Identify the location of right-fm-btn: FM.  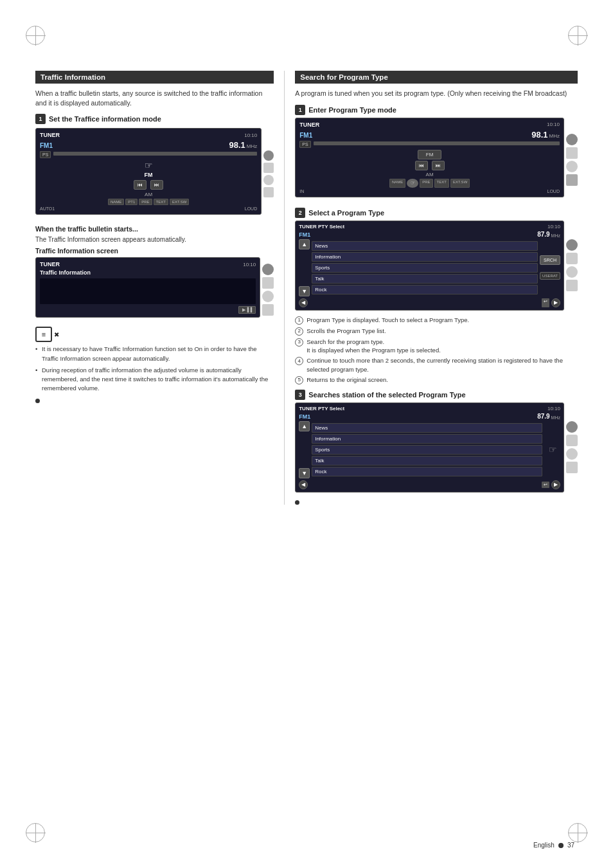
(430, 154).